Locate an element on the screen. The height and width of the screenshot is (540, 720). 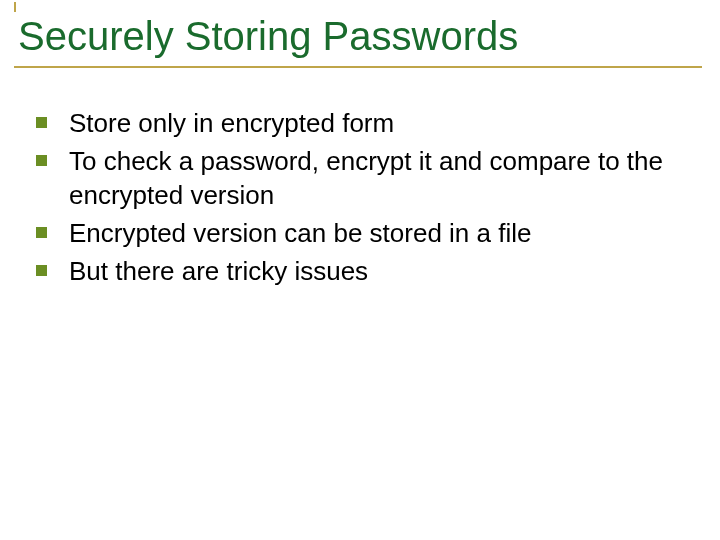
list-item: Encrypted version can be stored in a fil… is located at coordinates (358, 233).